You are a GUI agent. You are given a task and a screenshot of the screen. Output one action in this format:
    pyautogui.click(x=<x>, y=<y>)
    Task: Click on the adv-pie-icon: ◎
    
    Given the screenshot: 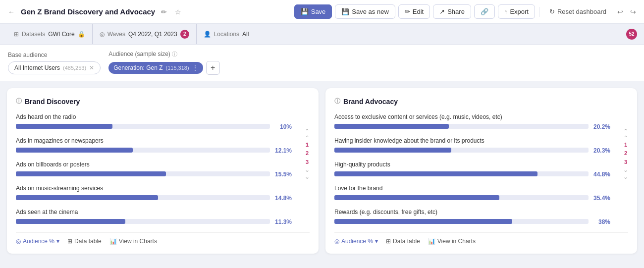 What is the action you would take?
    pyautogui.click(x=337, y=241)
    